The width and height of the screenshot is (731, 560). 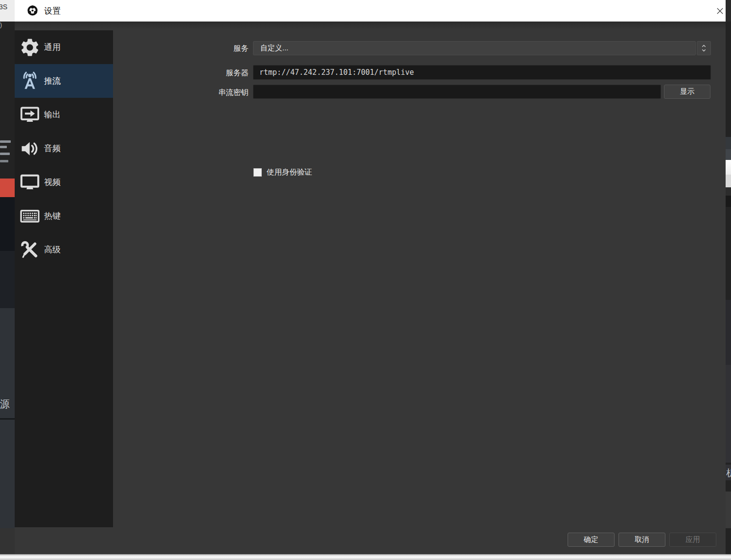 I want to click on background-text-fragment: ), so click(x=7, y=26).